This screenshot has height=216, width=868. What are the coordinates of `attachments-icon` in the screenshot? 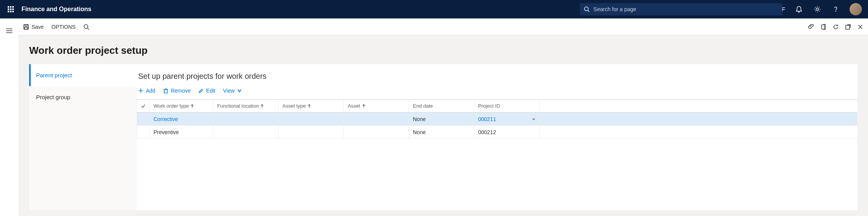 It's located at (811, 27).